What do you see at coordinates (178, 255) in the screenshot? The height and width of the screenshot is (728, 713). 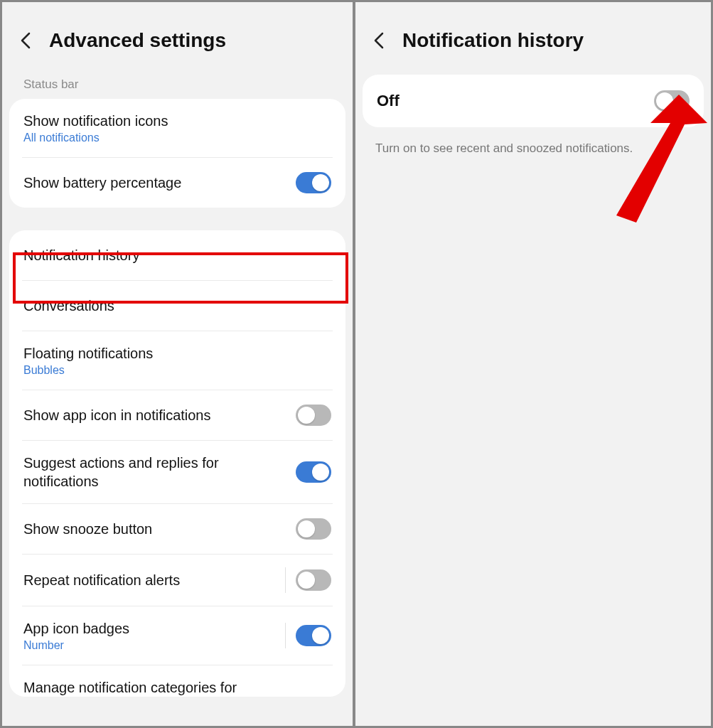 I see `notification-history-row: Notification history` at bounding box center [178, 255].